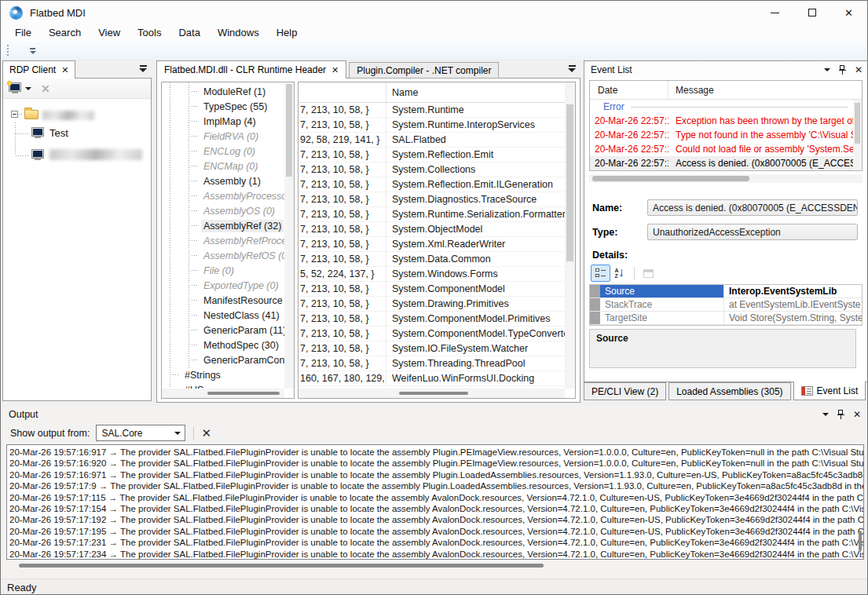 The height and width of the screenshot is (595, 868). I want to click on tab-rdp-client-close-icon: ✕, so click(64, 71).